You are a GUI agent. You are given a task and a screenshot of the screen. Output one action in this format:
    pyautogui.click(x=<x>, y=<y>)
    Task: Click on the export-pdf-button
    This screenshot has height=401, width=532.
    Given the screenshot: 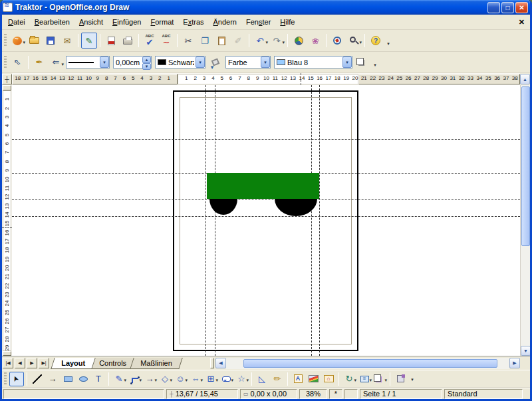 What is the action you would take?
    pyautogui.click(x=111, y=41)
    